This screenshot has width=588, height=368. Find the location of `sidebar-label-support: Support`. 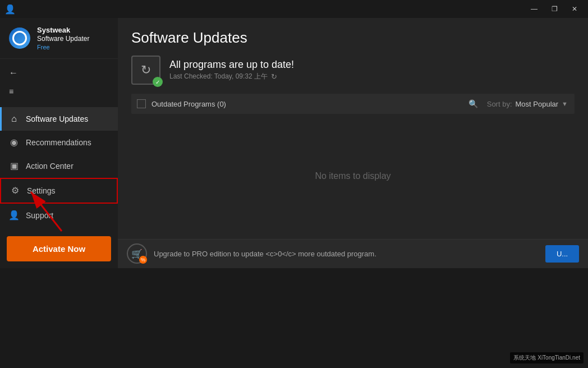

sidebar-label-support: Support is located at coordinates (39, 215).